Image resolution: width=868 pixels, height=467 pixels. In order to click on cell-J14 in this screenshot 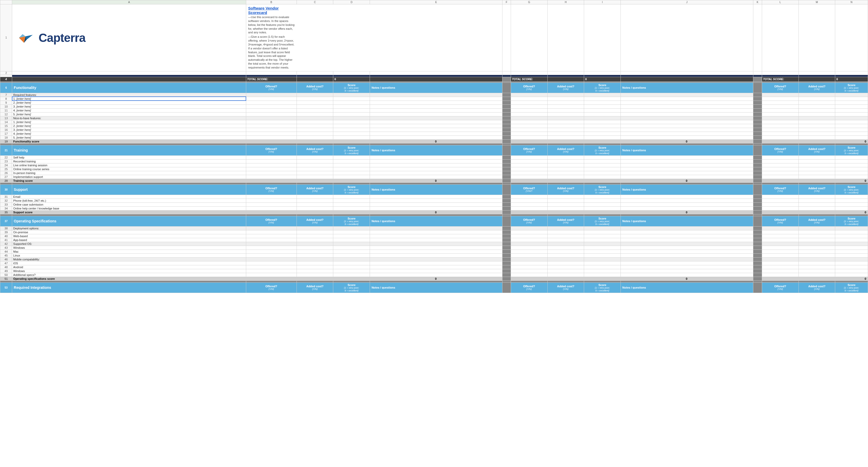, I will do `click(687, 122)`.